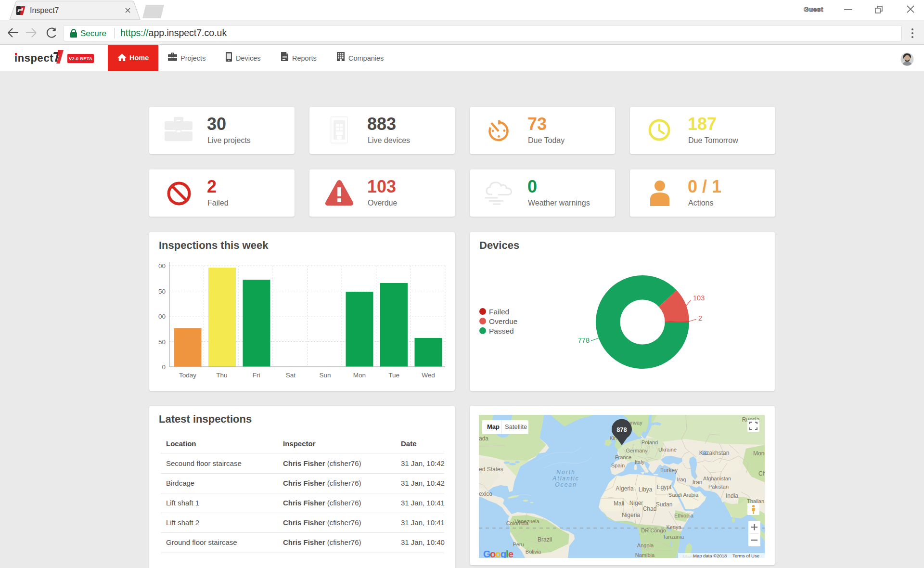 This screenshot has width=924, height=568. I want to click on svg-text: Sat, so click(291, 375).